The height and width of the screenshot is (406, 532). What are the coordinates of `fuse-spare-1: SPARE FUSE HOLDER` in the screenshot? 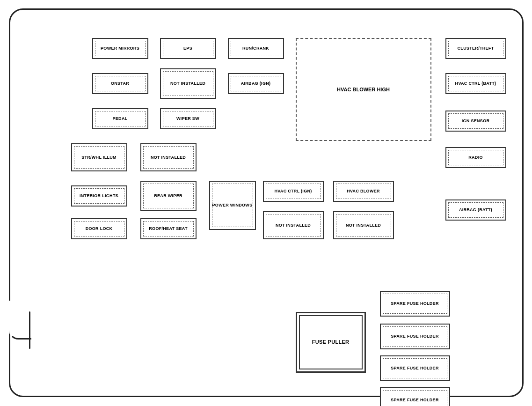 It's located at (415, 303).